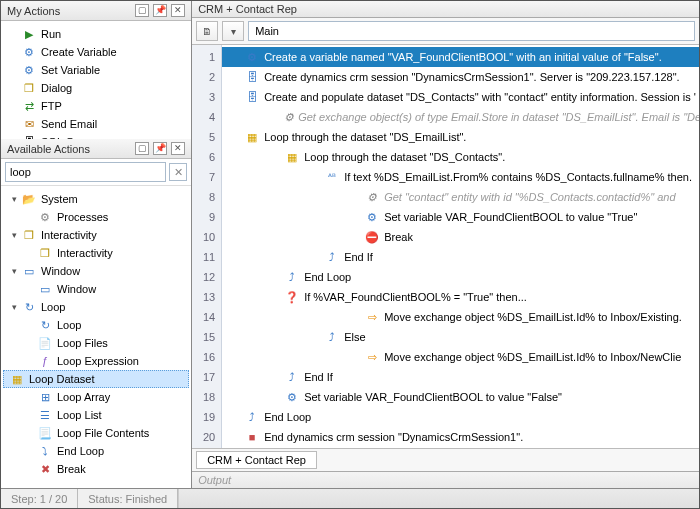  I want to click on output-panel-header: Output, so click(446, 480).